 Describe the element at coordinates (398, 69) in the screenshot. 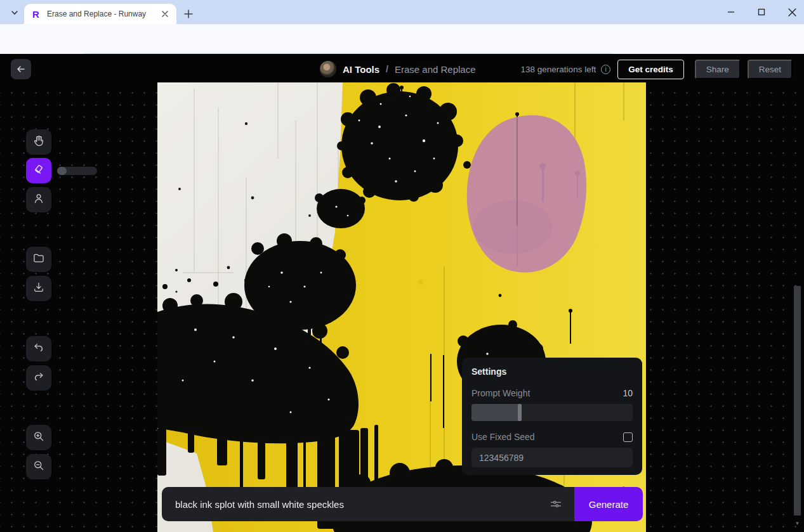

I see `breadcrumb: AI Tools / Erase and Replace` at that location.